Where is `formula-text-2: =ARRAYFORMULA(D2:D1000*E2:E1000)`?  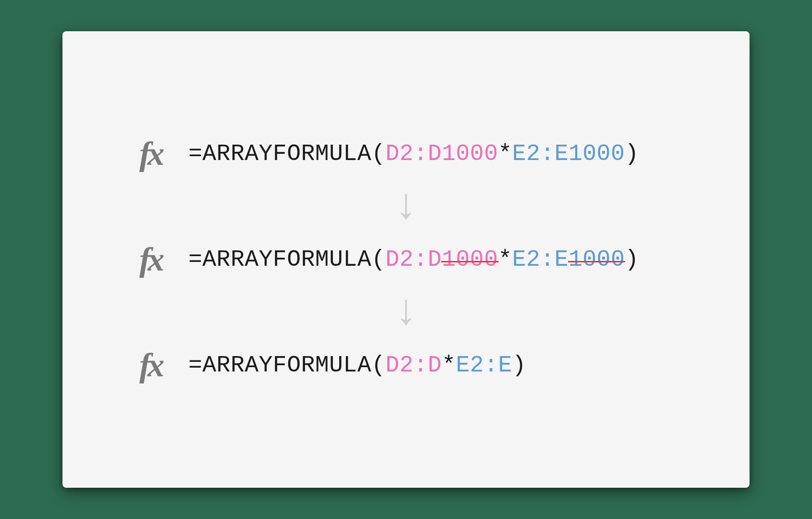 formula-text-2: =ARRAYFORMULA(D2:D1000*E2:E1000) is located at coordinates (414, 260).